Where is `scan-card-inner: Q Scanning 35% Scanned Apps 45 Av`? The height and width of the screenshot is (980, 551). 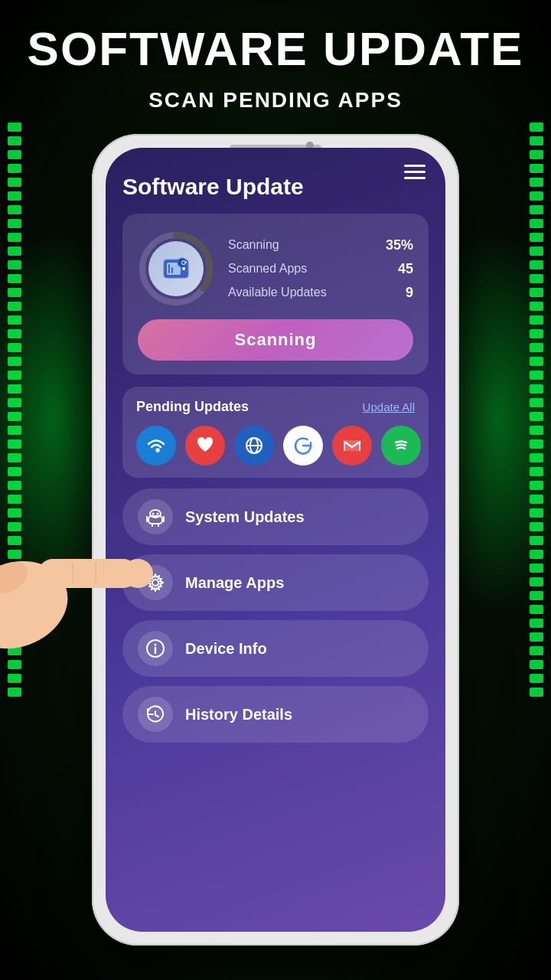 scan-card-inner: Q Scanning 35% Scanned Apps 45 Av is located at coordinates (276, 269).